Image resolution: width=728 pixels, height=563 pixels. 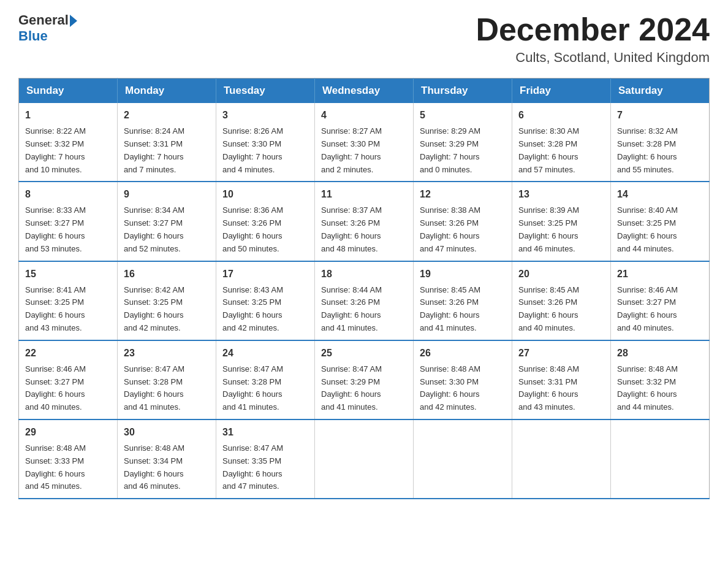 What do you see at coordinates (167, 380) in the screenshot?
I see `calendar-day-cell: 23Sunrise: 8:47 AM Sunset: 3:28 PM Dayli…` at bounding box center [167, 380].